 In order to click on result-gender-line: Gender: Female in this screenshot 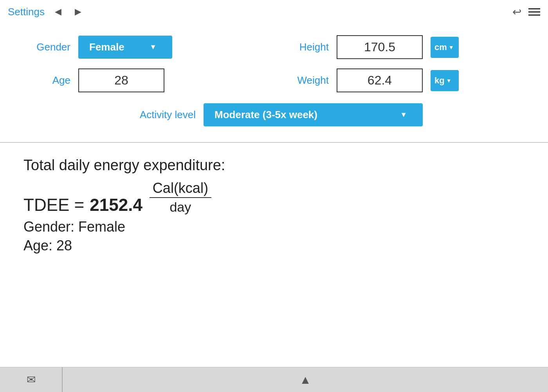, I will do `click(274, 227)`.